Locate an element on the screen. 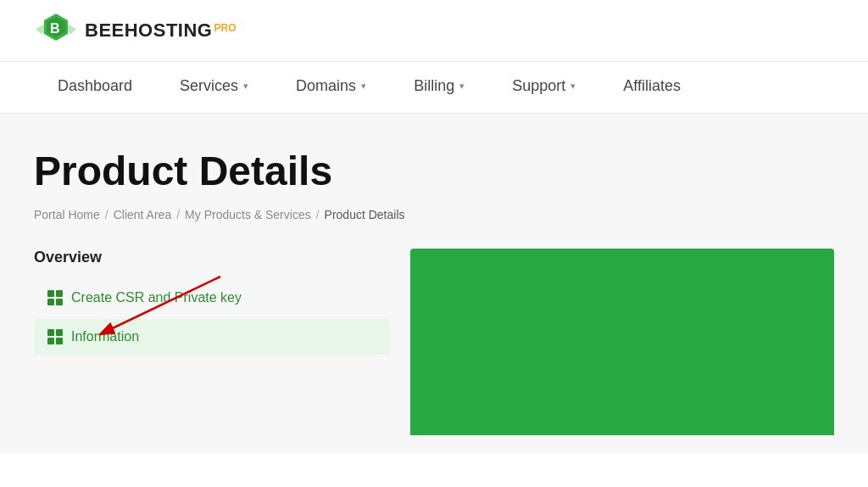 The height and width of the screenshot is (487, 868). page-title: Product Details is located at coordinates (434, 171).